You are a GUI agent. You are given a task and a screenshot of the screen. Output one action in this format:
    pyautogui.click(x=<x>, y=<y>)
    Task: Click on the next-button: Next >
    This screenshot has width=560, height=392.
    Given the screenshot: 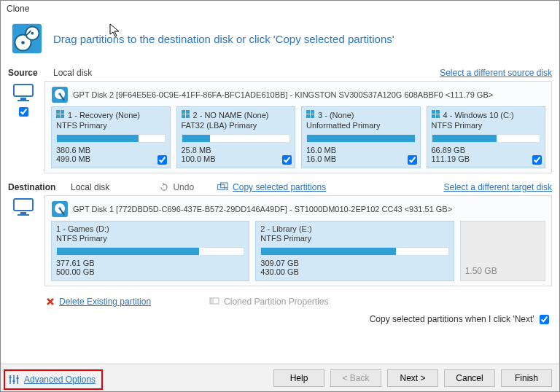 What is the action you would take?
    pyautogui.click(x=413, y=378)
    